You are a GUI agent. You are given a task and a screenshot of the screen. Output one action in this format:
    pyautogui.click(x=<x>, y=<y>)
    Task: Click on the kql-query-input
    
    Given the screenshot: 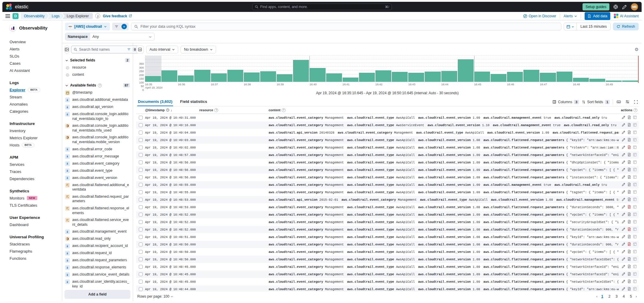 What is the action you would take?
    pyautogui.click(x=349, y=27)
    